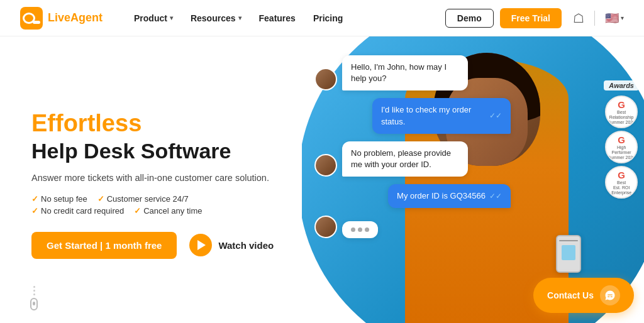 This screenshot has width=644, height=323. I want to click on flag-chevron-icon: ▾, so click(623, 18).